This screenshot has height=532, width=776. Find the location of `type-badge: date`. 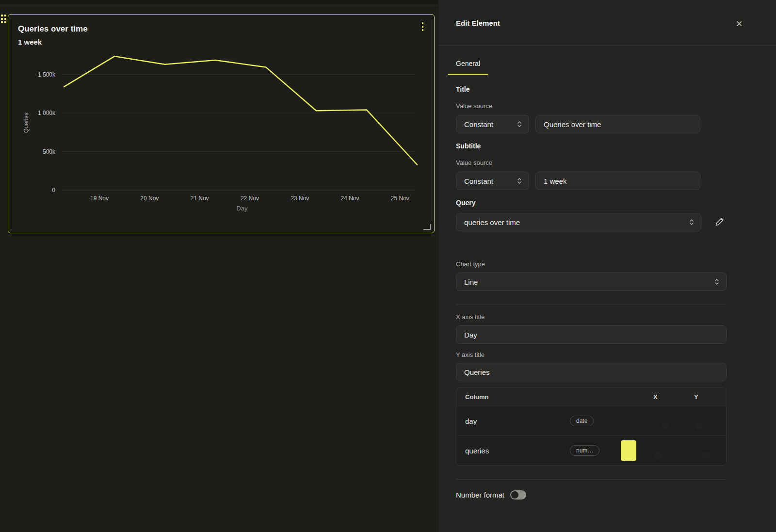

type-badge: date is located at coordinates (582, 421).